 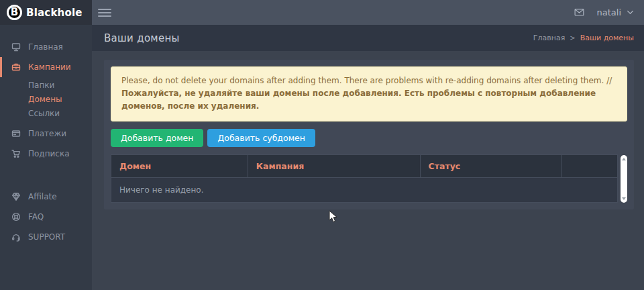 What do you see at coordinates (368, 38) in the screenshot?
I see `page-title-bar: Ваши домены Главная > Ваши домены` at bounding box center [368, 38].